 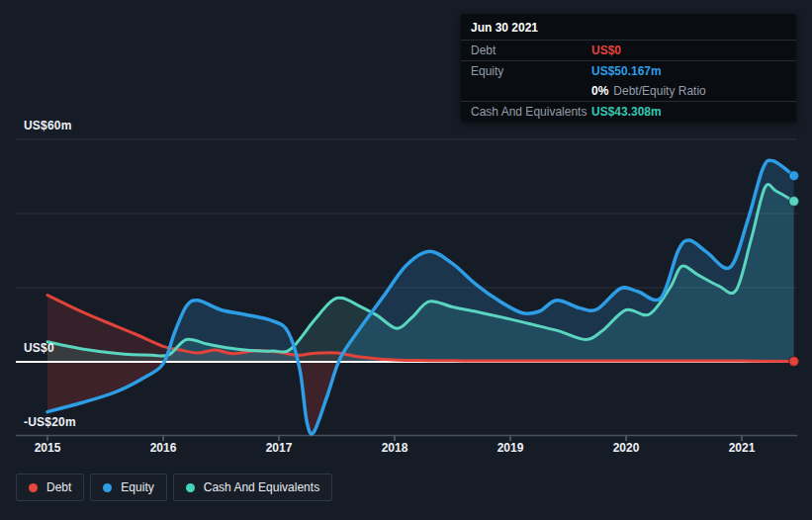 What do you see at coordinates (606, 50) in the screenshot?
I see `tooltip-debt-value: US$0` at bounding box center [606, 50].